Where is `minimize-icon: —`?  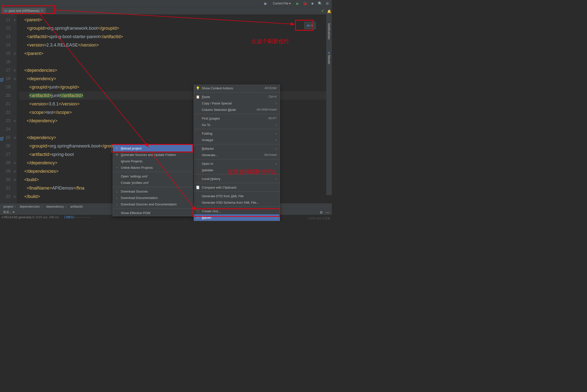 minimize-icon: — is located at coordinates (328, 212).